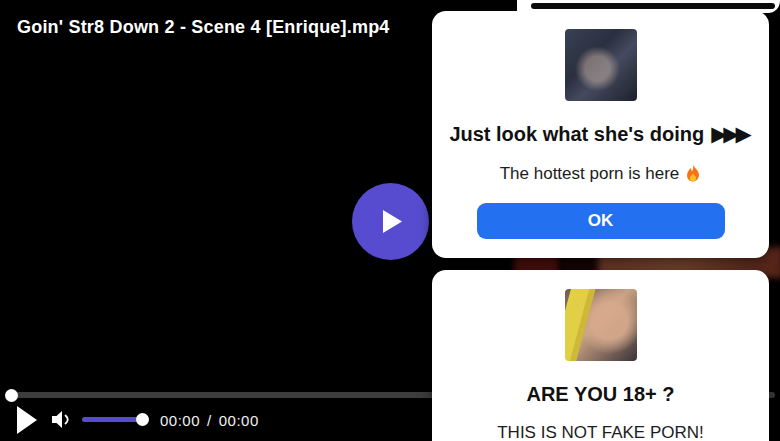 The width and height of the screenshot is (780, 441). What do you see at coordinates (576, 134) in the screenshot?
I see `popup-1-heading-text: Just look what she's doing` at bounding box center [576, 134].